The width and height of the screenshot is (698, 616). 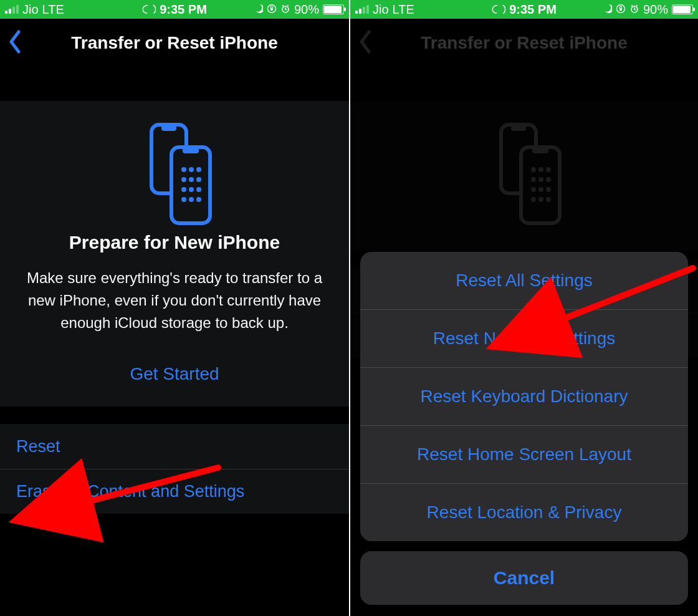 I want to click on reset-network-option: Reset Network Settings, so click(x=524, y=338).